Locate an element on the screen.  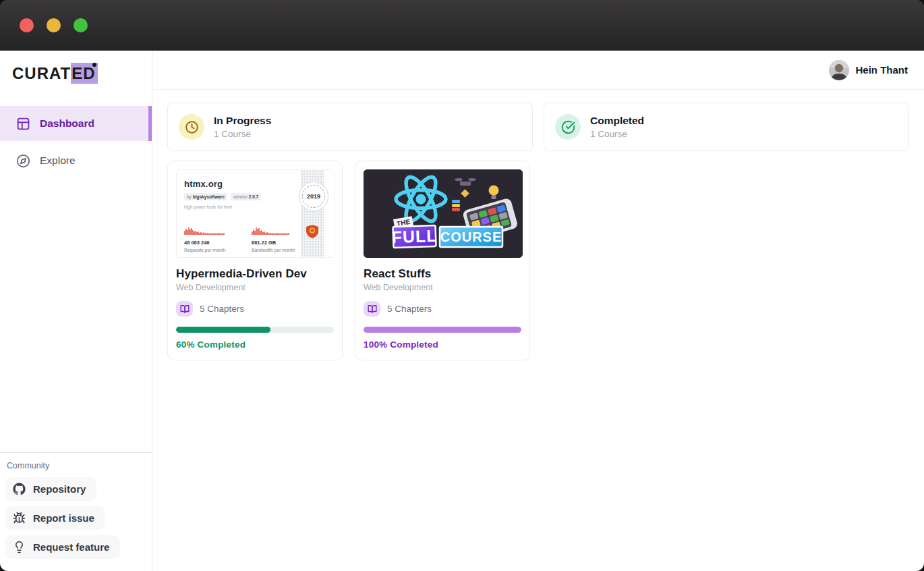
htmx-award-year: 2019 is located at coordinates (314, 196).